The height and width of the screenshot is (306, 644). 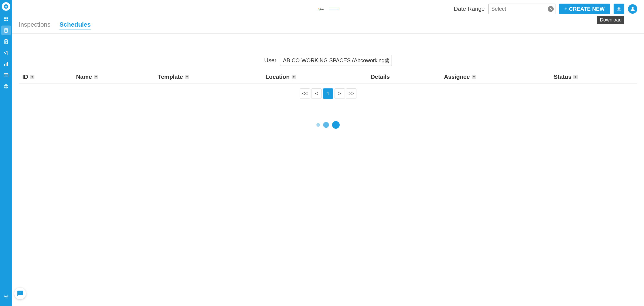 I want to click on chat-button, so click(x=20, y=293).